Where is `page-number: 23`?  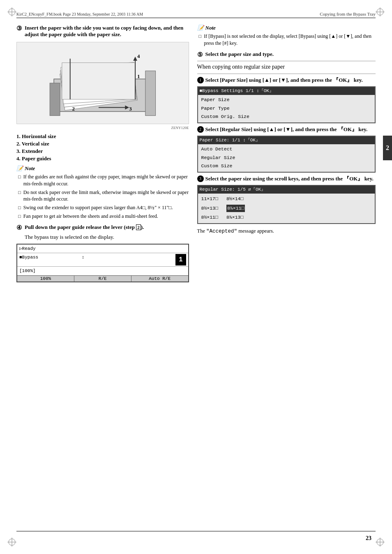
page-number: 23 is located at coordinates (369, 538).